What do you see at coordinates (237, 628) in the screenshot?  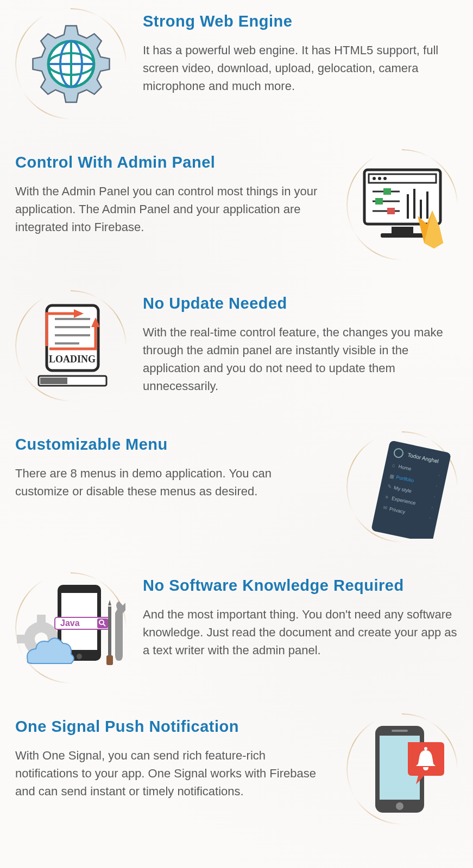 I see `feature-no-software: Java No Software Knowledge Required And …` at bounding box center [237, 628].